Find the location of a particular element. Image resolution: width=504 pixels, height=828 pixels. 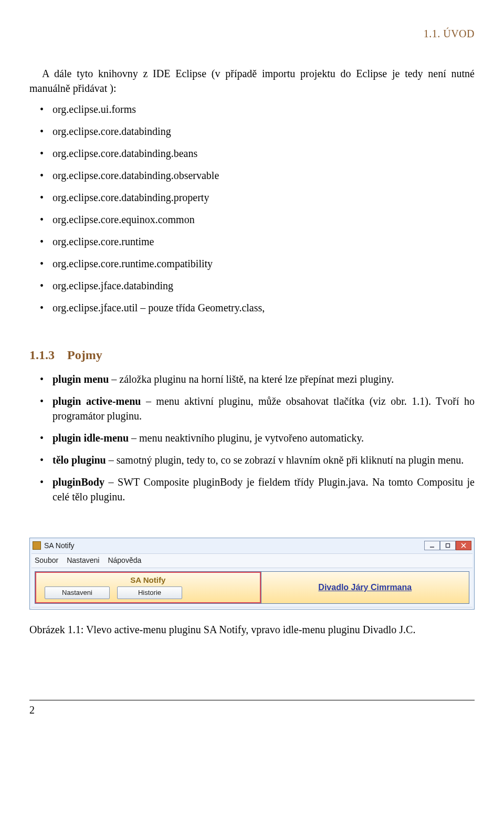

term-name: tělo pluginu is located at coordinates (79, 460).